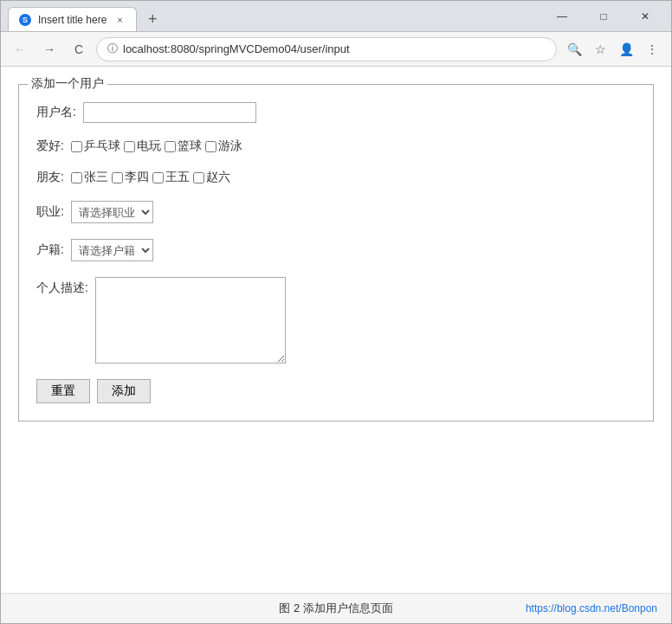 The image size is (672, 624). Describe the element at coordinates (157, 146) in the screenshot. I see `hobby-group: 乒乓球 电玩 篮球 游泳` at that location.